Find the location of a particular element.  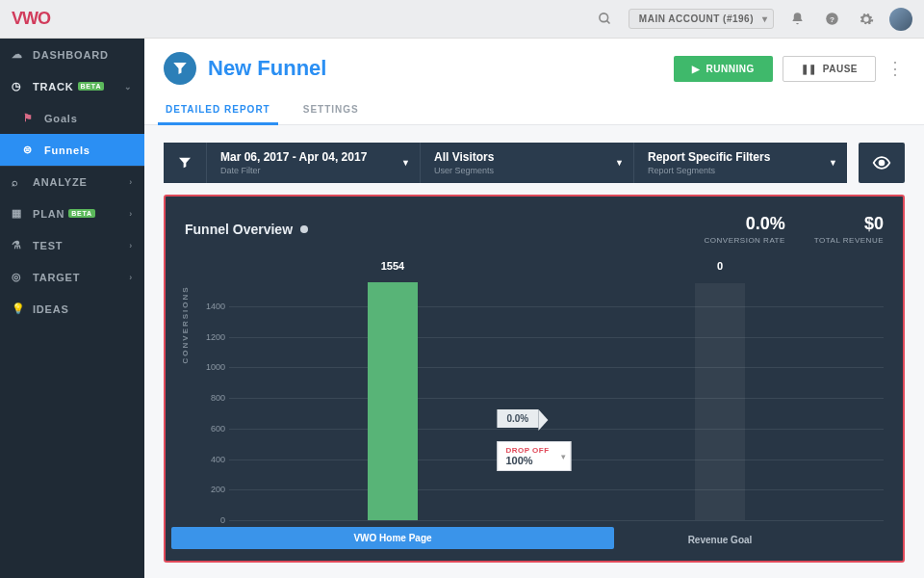

step-label: VWO Home Page is located at coordinates (393, 538).